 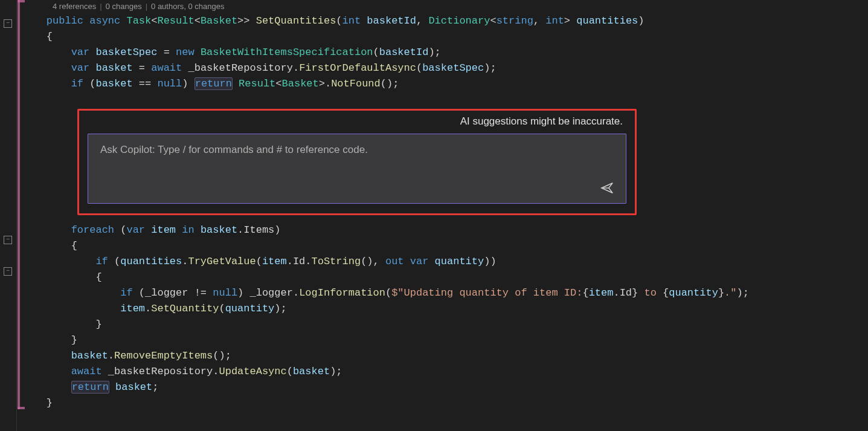 What do you see at coordinates (8, 215) in the screenshot?
I see `gutter: − − −` at bounding box center [8, 215].